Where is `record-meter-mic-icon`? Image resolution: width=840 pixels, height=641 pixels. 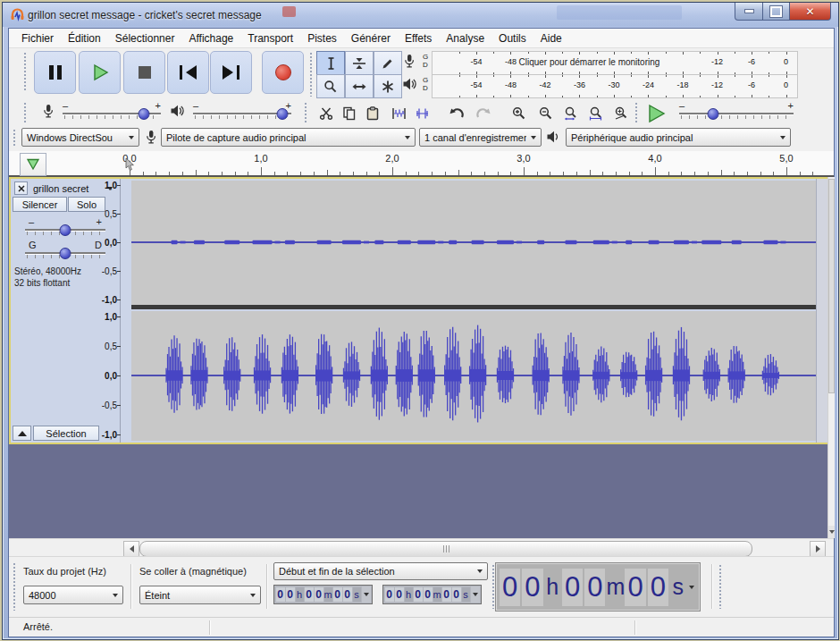
record-meter-mic-icon is located at coordinates (409, 61).